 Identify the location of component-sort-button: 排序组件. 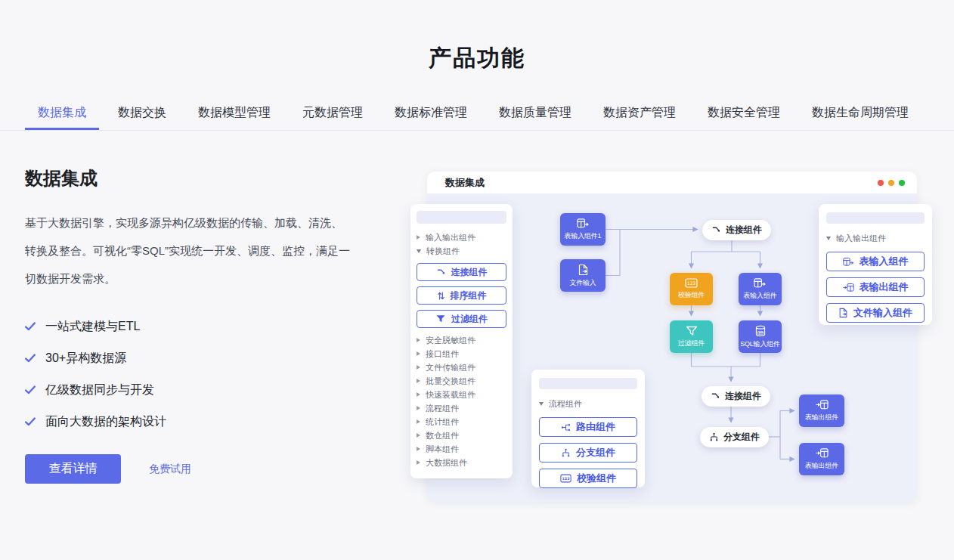
(461, 295).